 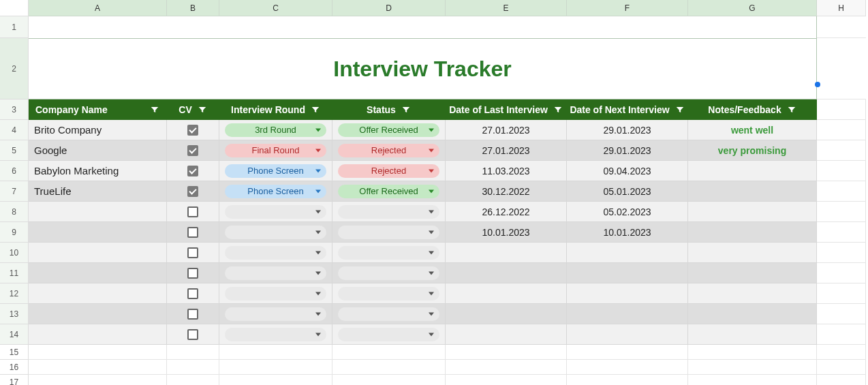 What do you see at coordinates (841, 294) in the screenshot?
I see `cell-H12` at bounding box center [841, 294].